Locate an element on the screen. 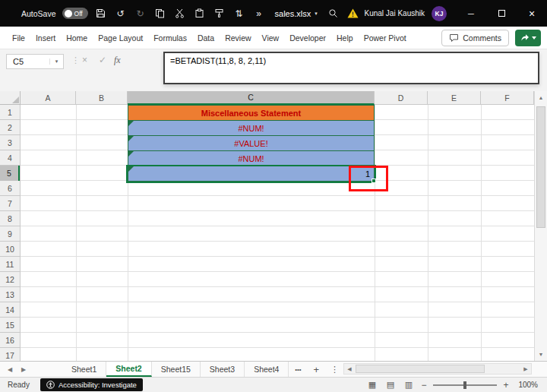 Image resolution: width=547 pixels, height=392 pixels. sheet-tab-sheet15: Sheet15 is located at coordinates (176, 369).